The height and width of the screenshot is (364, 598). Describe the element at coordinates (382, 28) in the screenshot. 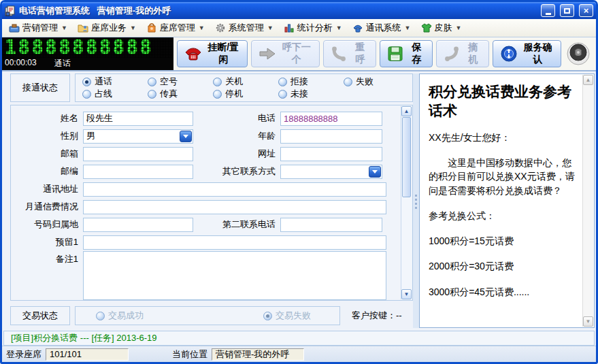

I see `menu-telecom: 通讯系统 ▼` at that location.